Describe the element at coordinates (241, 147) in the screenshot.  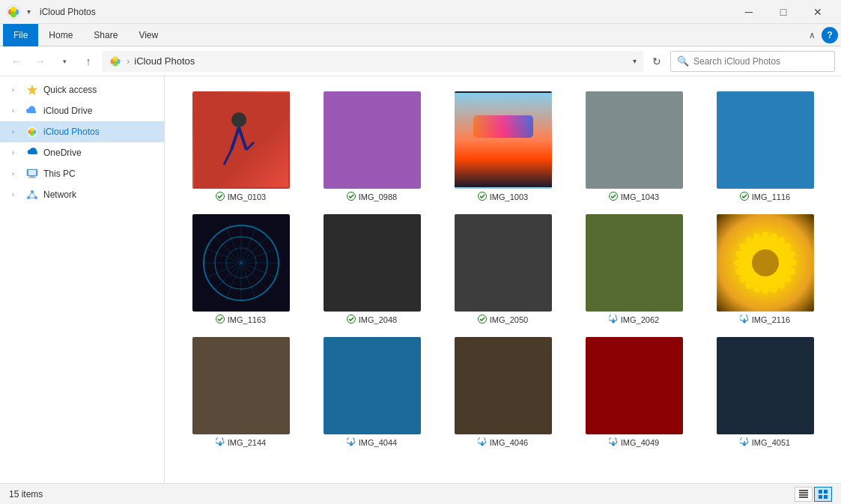
I see `photo-item: IMG_0103` at that location.